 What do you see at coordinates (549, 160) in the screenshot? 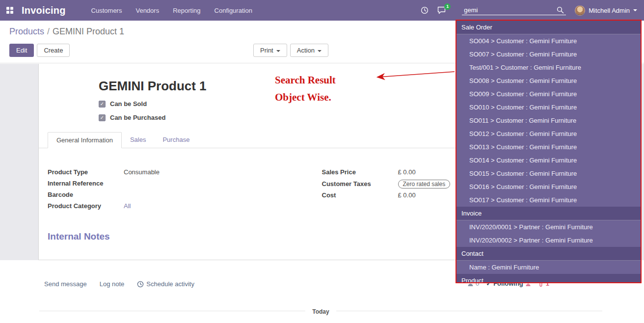
I see `search-result-item: SO014 > Customer : Gemini Furniture` at bounding box center [549, 160].